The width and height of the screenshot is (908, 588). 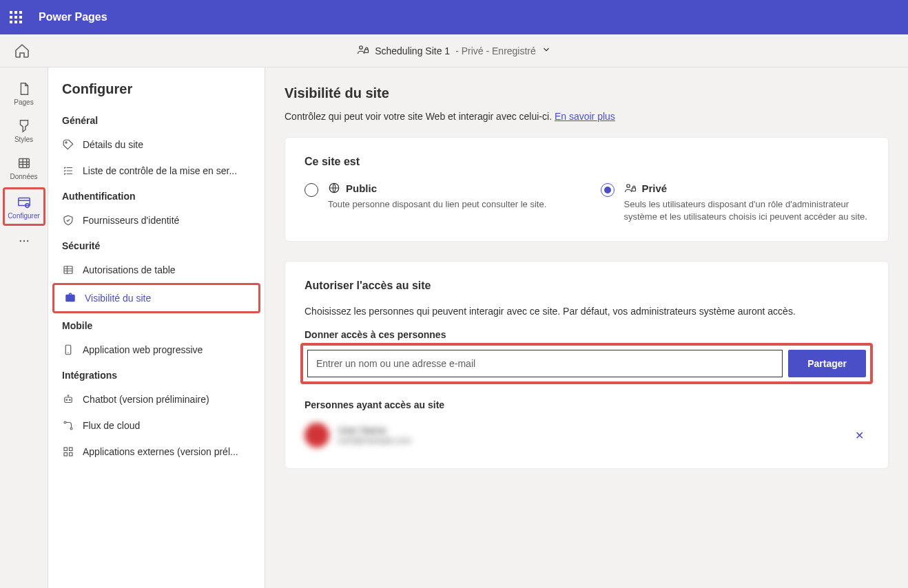 What do you see at coordinates (68, 270) in the screenshot?
I see `table-icon` at bounding box center [68, 270].